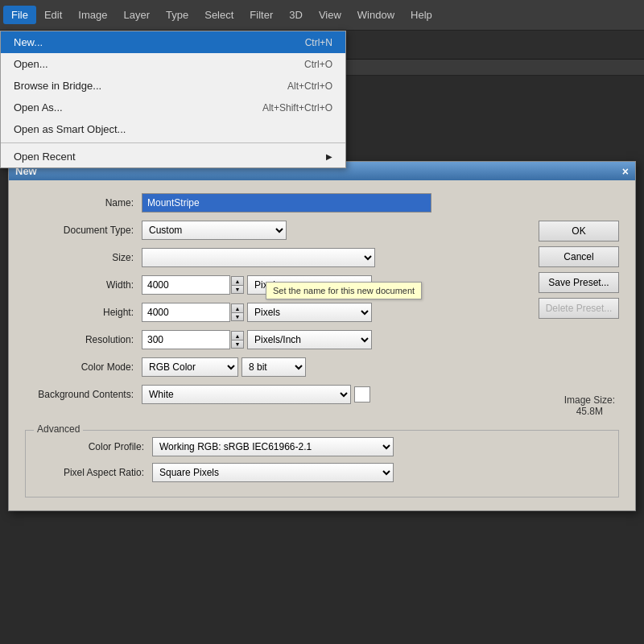  I want to click on width-spinner: ▲ ▼, so click(237, 285).